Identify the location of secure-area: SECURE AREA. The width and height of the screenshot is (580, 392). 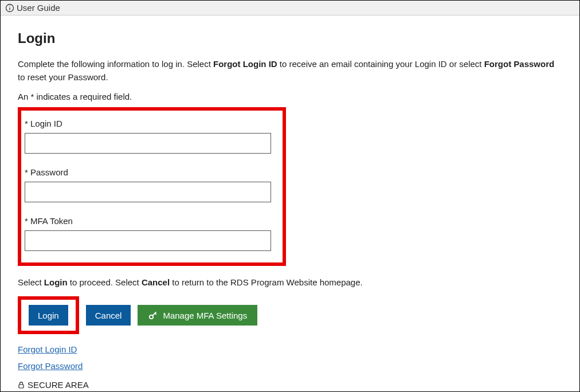
(53, 385).